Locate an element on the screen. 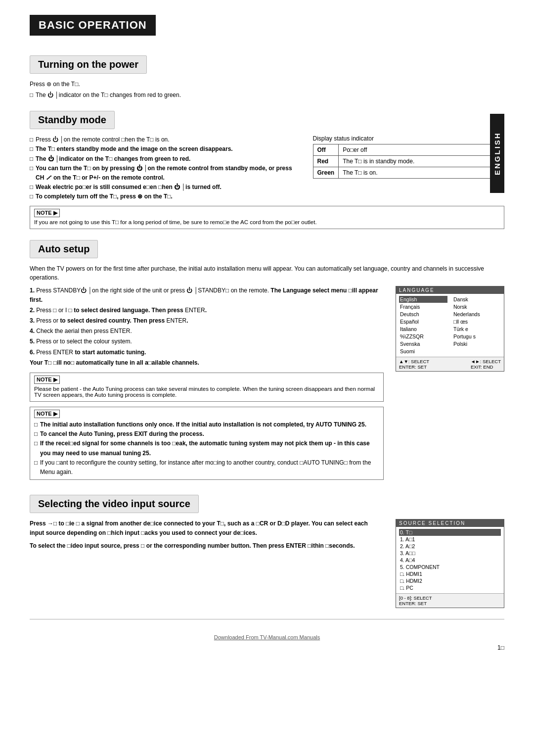 This screenshot has height=756, width=534. lang-zzsqr: %\ZZSQR is located at coordinates (423, 336).